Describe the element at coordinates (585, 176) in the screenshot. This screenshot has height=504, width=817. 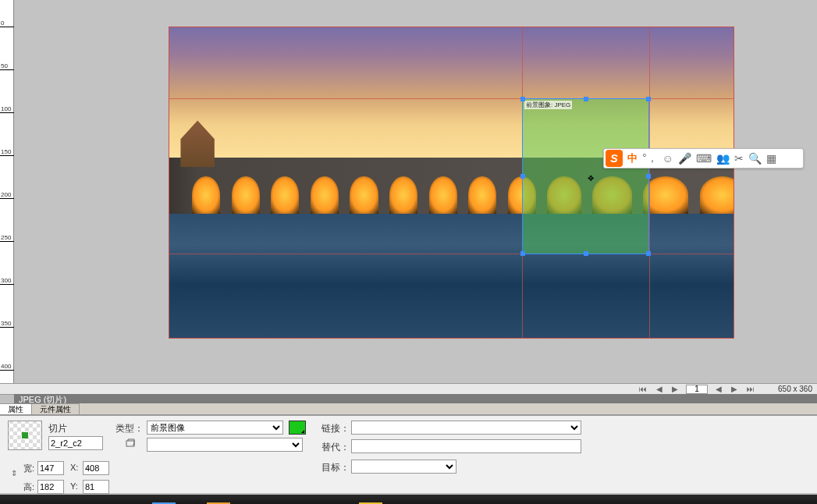
I see `selected-slice: 前景图象: JPEG` at that location.